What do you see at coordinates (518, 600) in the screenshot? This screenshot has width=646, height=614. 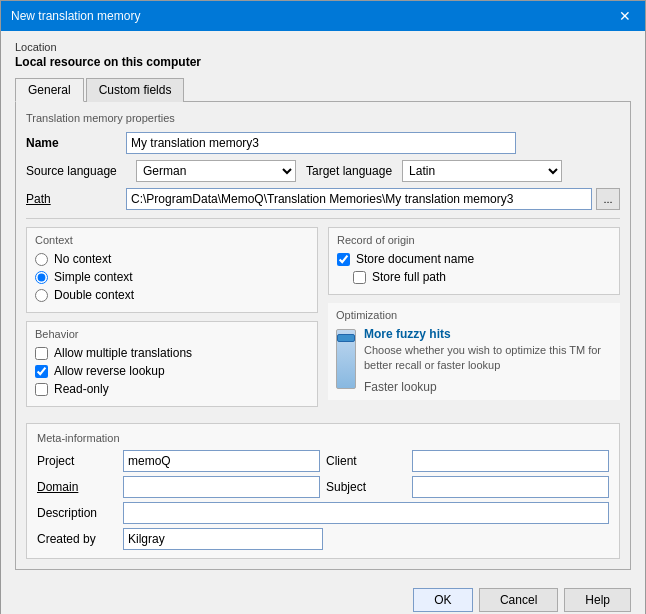 I see `cancel-button: Cancel` at bounding box center [518, 600].